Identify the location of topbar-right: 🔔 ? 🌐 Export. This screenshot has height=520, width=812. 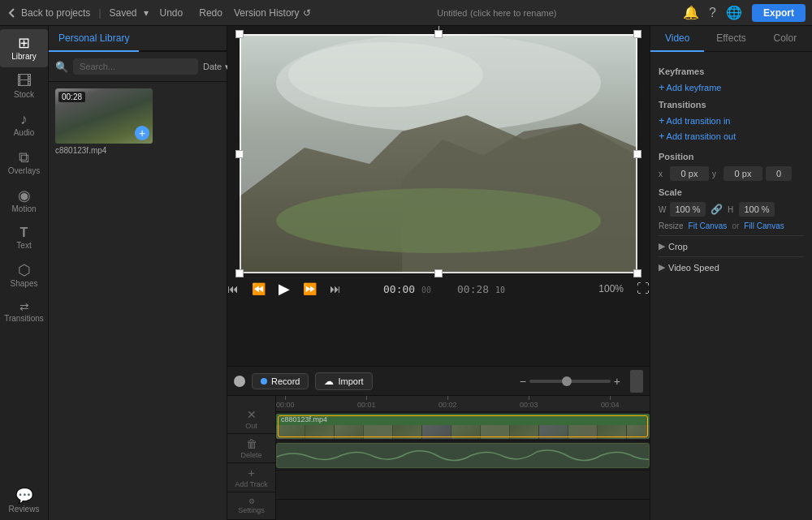
(744, 13).